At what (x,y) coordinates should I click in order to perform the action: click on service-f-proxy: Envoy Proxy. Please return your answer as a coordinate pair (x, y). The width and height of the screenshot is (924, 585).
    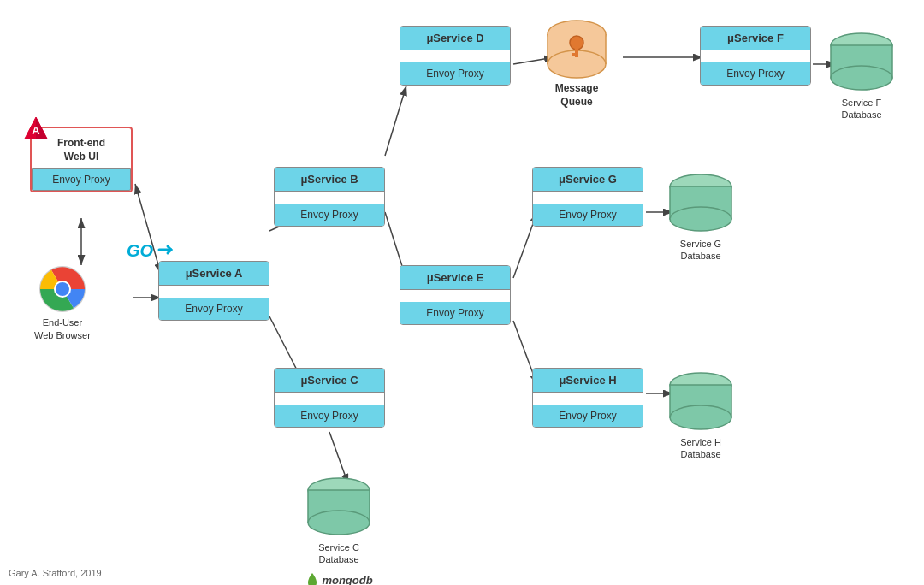
    Looking at the image, I should click on (755, 74).